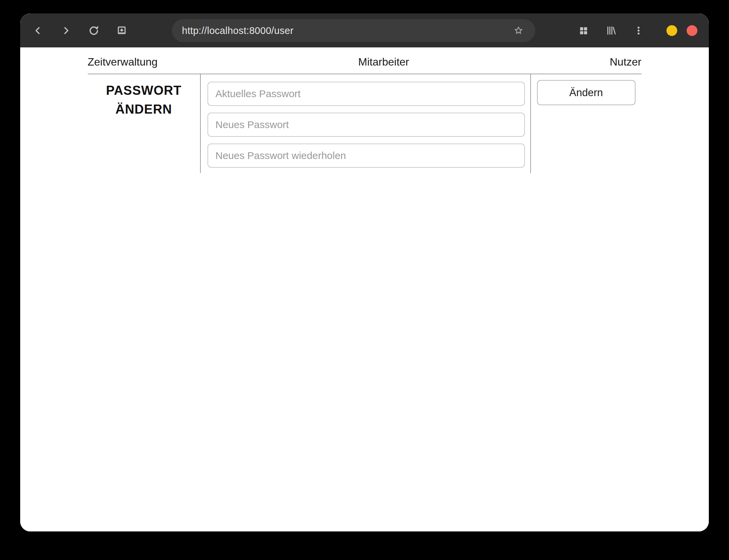 This screenshot has width=729, height=560. What do you see at coordinates (66, 31) in the screenshot?
I see `forward-button` at bounding box center [66, 31].